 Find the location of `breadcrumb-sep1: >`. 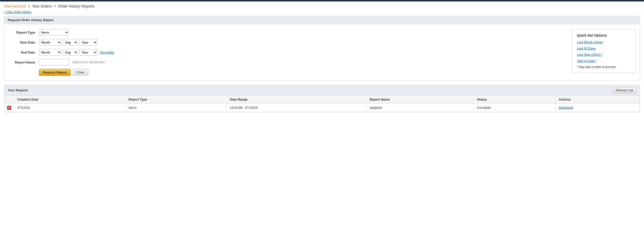

breadcrumb-sep1: > is located at coordinates (29, 6).